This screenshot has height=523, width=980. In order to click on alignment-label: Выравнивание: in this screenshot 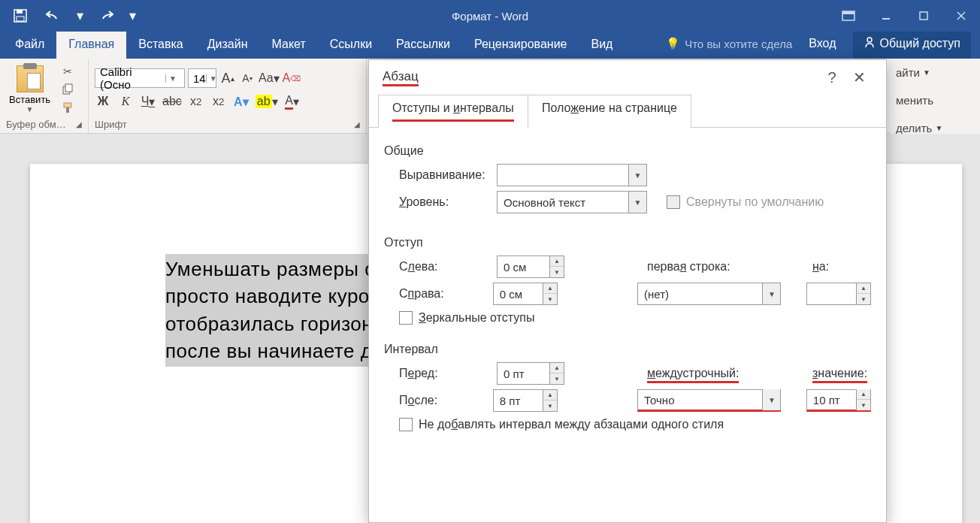, I will do `click(444, 175)`.